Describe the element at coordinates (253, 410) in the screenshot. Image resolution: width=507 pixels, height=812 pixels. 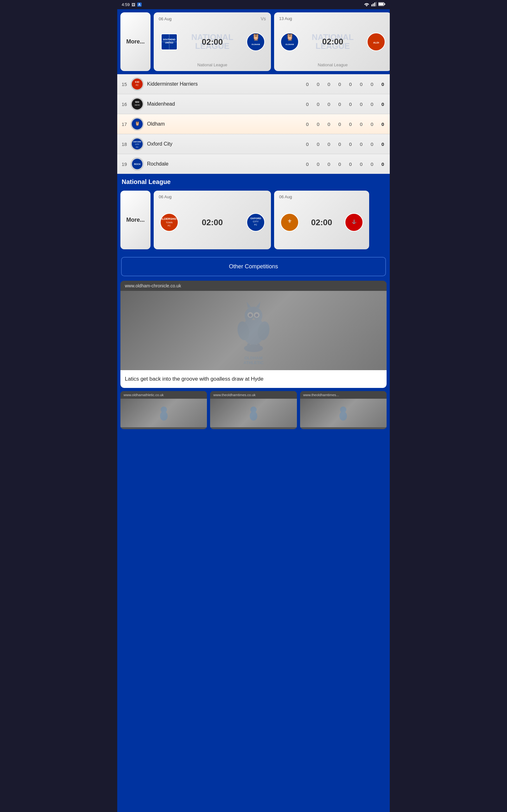
I see `bottom-news-card-2: www.theoldhamtimes.co.uk` at that location.